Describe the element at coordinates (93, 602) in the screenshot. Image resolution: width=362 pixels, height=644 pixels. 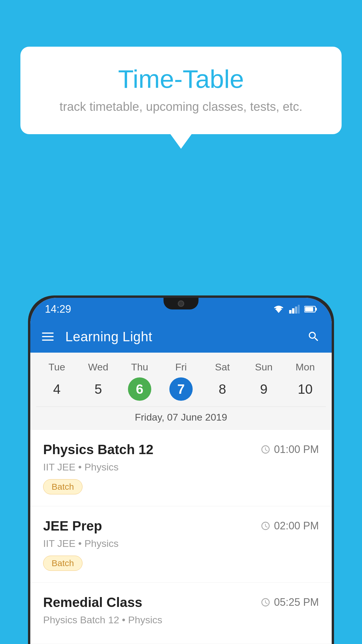
I see `schedule-item-3-title: Remedial Class` at that location.